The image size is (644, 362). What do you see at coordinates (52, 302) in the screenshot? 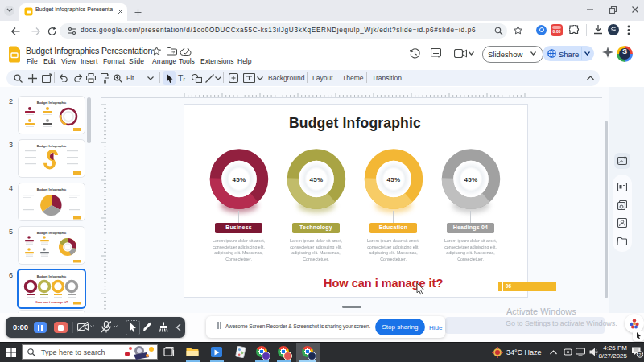
I see `svg-text: How can i manage it?` at bounding box center [52, 302].